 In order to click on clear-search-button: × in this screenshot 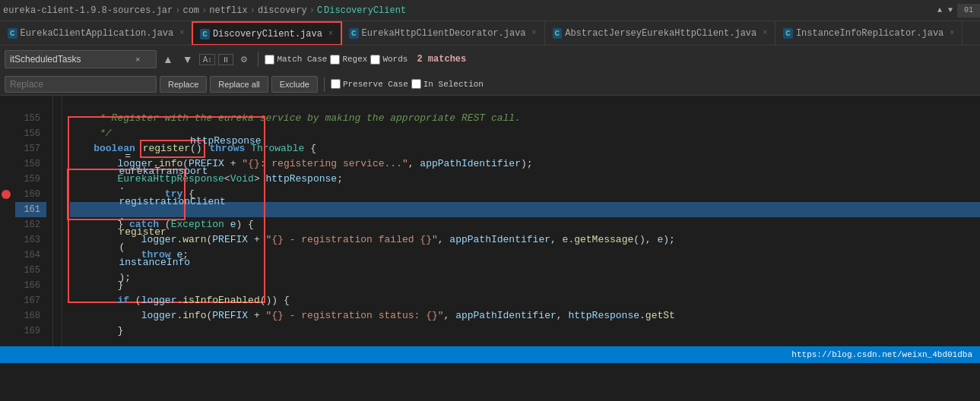, I will do `click(138, 59)`.